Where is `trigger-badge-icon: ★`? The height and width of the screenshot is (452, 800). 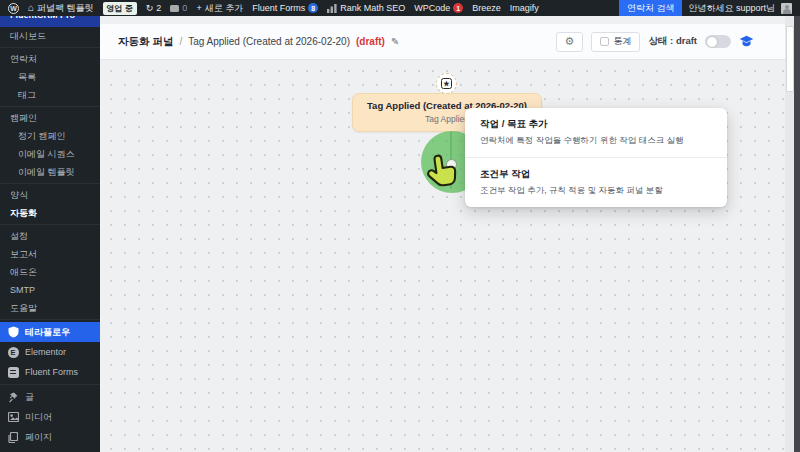
trigger-badge-icon: ★ is located at coordinates (446, 84).